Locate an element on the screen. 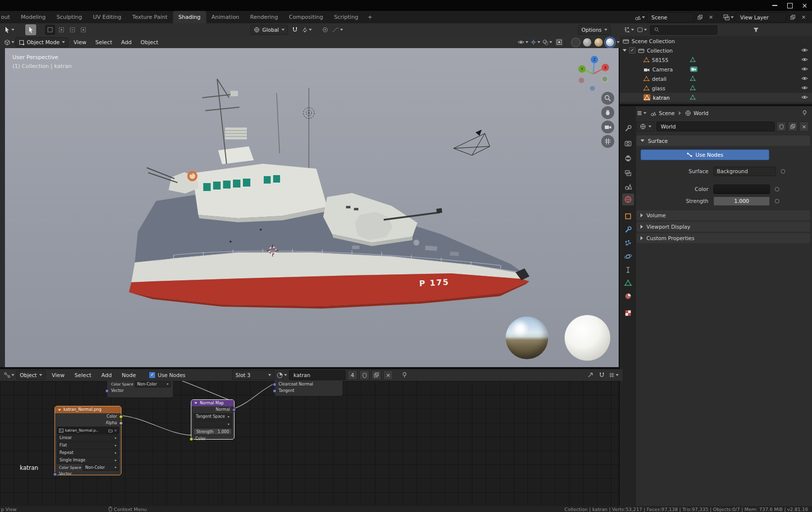 The image size is (812, 512). select-mode-invert-button is located at coordinates (83, 30).